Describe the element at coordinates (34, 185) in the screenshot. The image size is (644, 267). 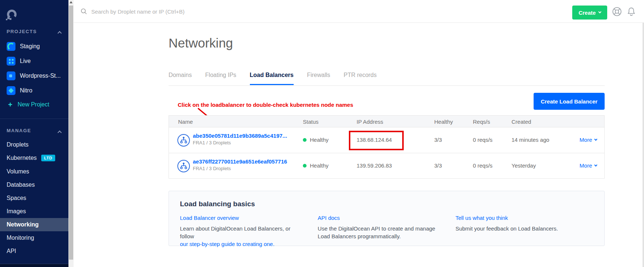
I see `sidebar-item-databases: Databases` at that location.